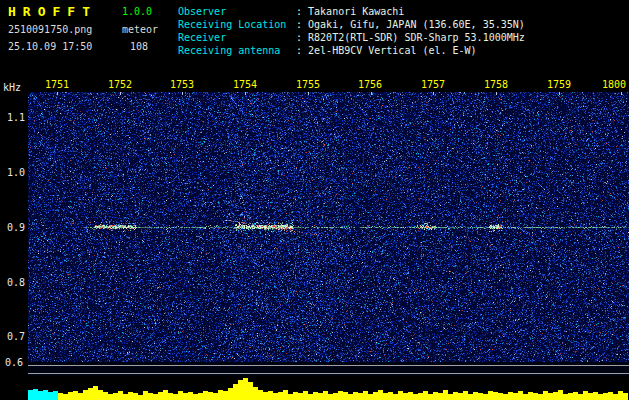 The image size is (629, 400). Describe the element at coordinates (328, 369) in the screenshot. I see `level-meter-strip` at that location.